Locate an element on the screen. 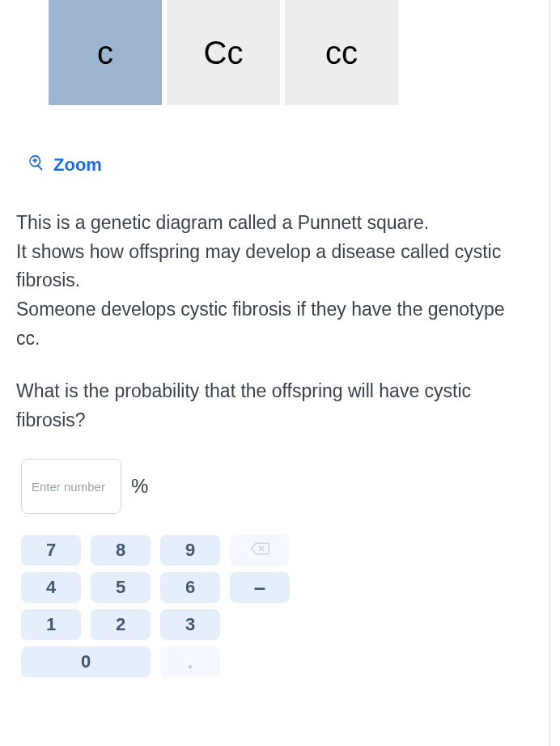 This screenshot has height=746, width=560. punnett-row: c Cc cc is located at coordinates (291, 53).